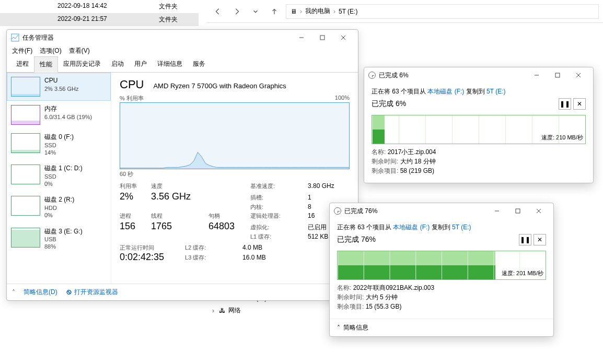  I want to click on stat-label: 虚拟化:, so click(279, 228).